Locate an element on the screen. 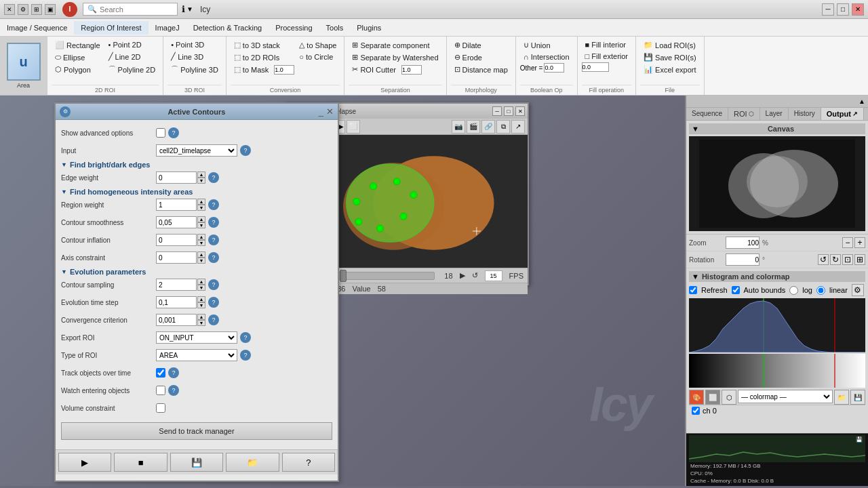  roi-area-icon: u is located at coordinates (24, 62).